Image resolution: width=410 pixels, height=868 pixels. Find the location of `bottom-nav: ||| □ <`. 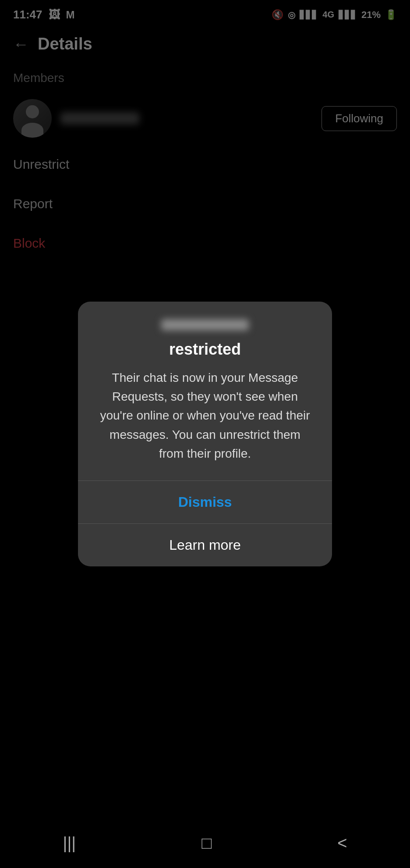

bottom-nav: ||| □ < is located at coordinates (205, 846).